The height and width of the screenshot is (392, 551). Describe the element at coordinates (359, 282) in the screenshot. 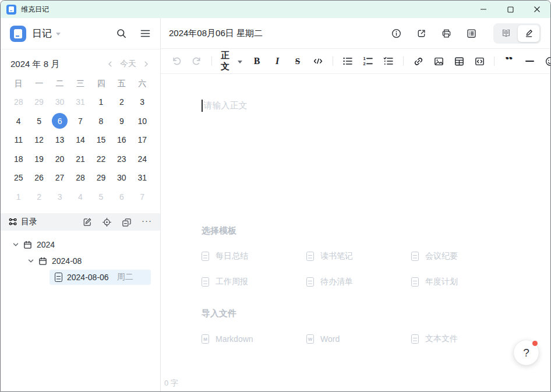

I see `template-item: 待办清单` at that location.